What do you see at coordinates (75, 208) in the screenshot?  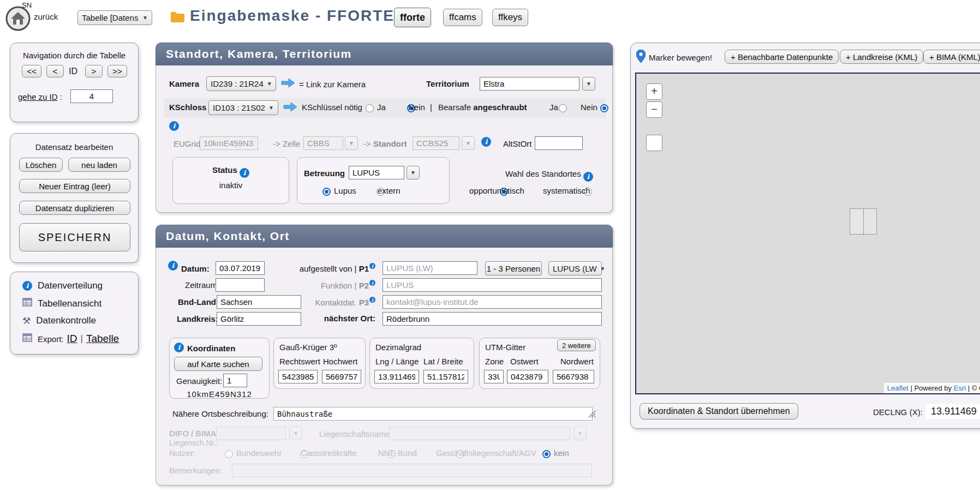 I see `duplicate-button: Datensatz duplizieren` at bounding box center [75, 208].